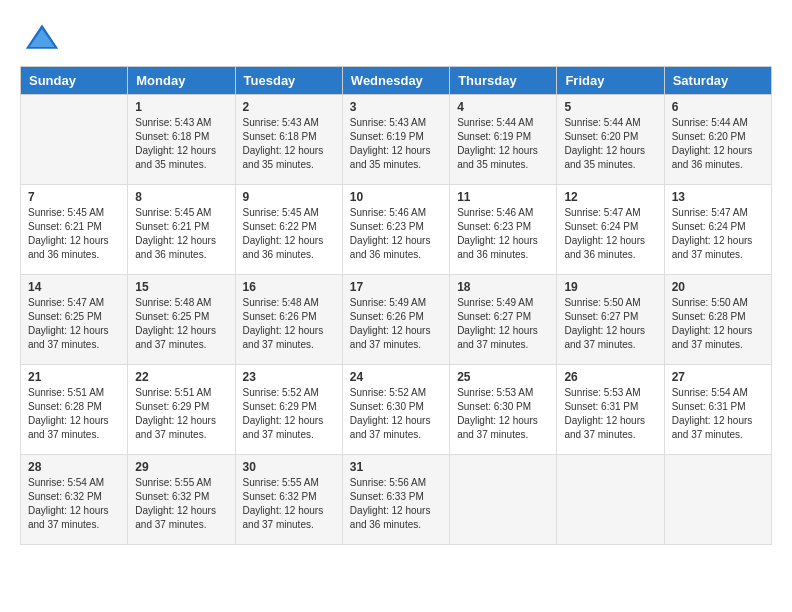 The height and width of the screenshot is (612, 792). What do you see at coordinates (610, 81) in the screenshot?
I see `column-header-friday: Friday` at bounding box center [610, 81].